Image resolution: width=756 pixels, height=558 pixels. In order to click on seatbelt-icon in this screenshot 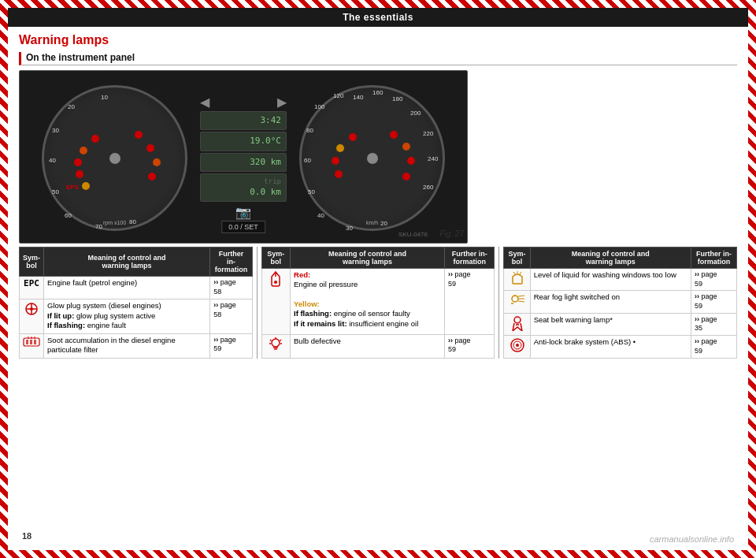, I will do `click(517, 323)`.